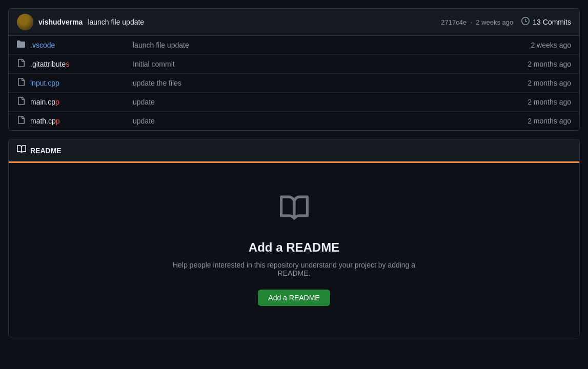 The image size is (588, 369). What do you see at coordinates (80, 22) in the screenshot?
I see `header-left: vishudverma launch file update` at bounding box center [80, 22].